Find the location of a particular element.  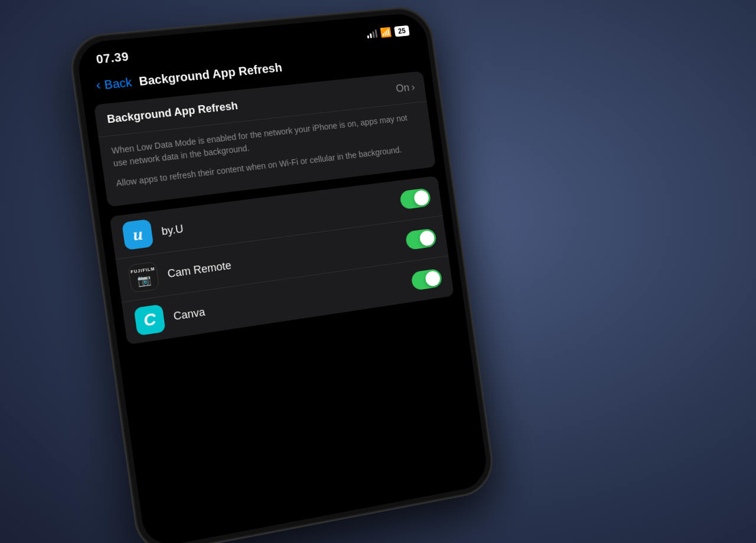

status-icons: 📶 25 is located at coordinates (388, 32).